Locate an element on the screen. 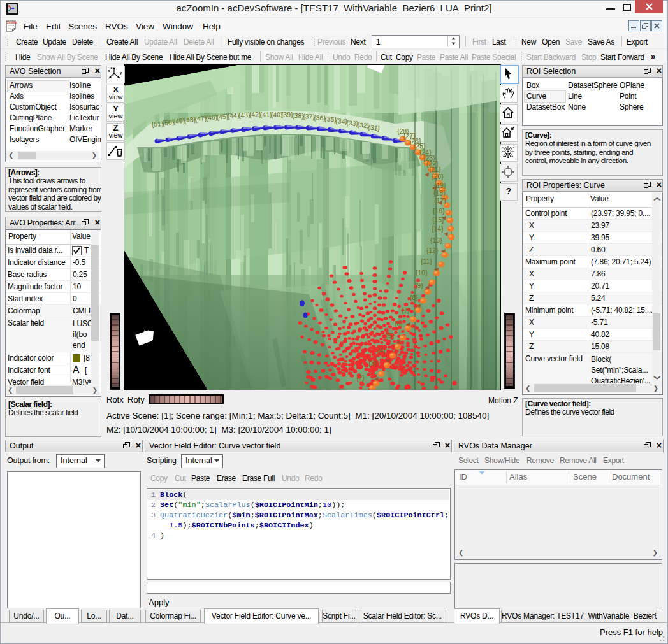 The height and width of the screenshot is (644, 668). svg-text: {3} is located at coordinates (372, 363).